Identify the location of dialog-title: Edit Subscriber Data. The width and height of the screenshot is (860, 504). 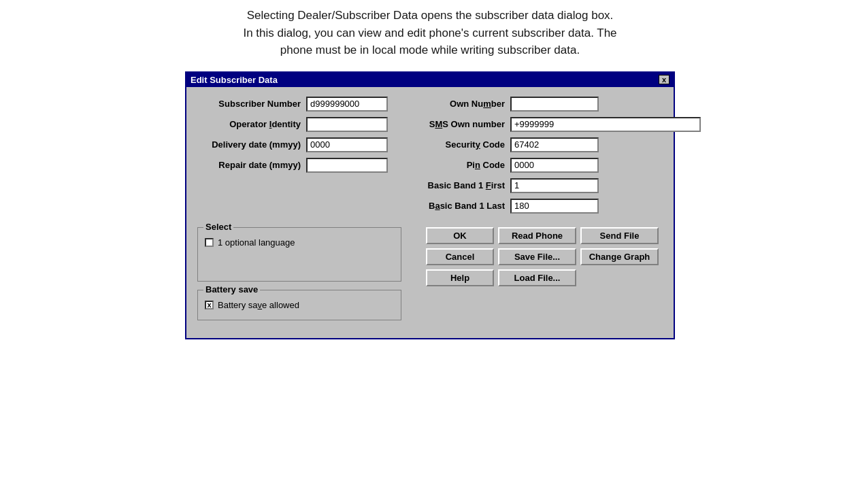
(234, 80).